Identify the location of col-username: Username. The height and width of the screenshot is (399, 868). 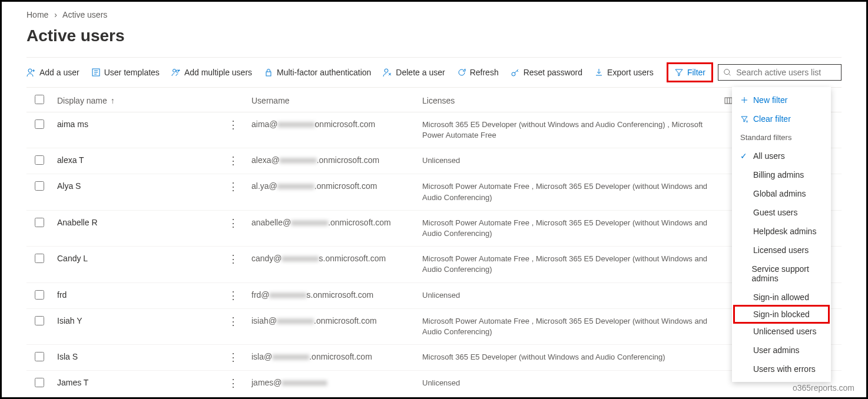
(337, 101).